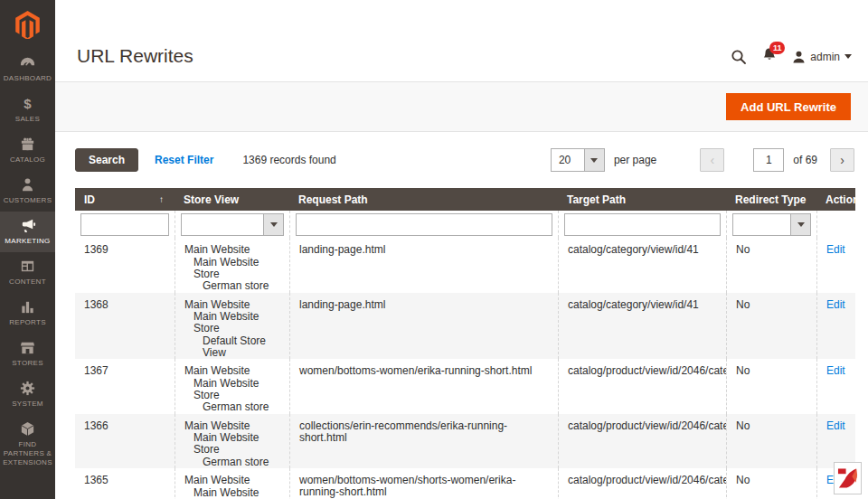 The width and height of the screenshot is (868, 499). Describe the element at coordinates (848, 478) in the screenshot. I see `extension-logo` at that location.